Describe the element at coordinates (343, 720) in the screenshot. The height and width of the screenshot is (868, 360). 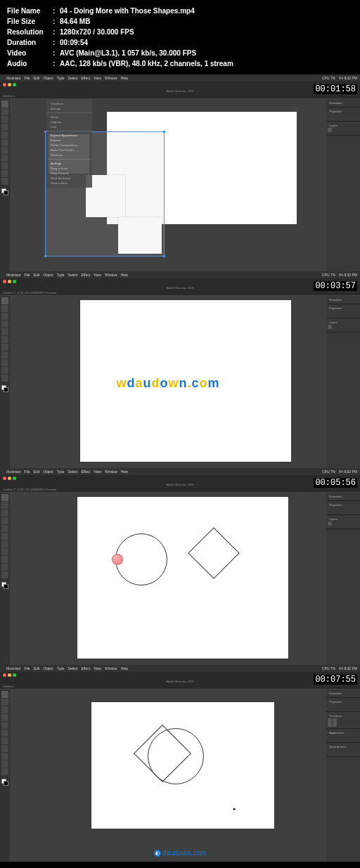
I see `transform-panel: Transform` at that location.